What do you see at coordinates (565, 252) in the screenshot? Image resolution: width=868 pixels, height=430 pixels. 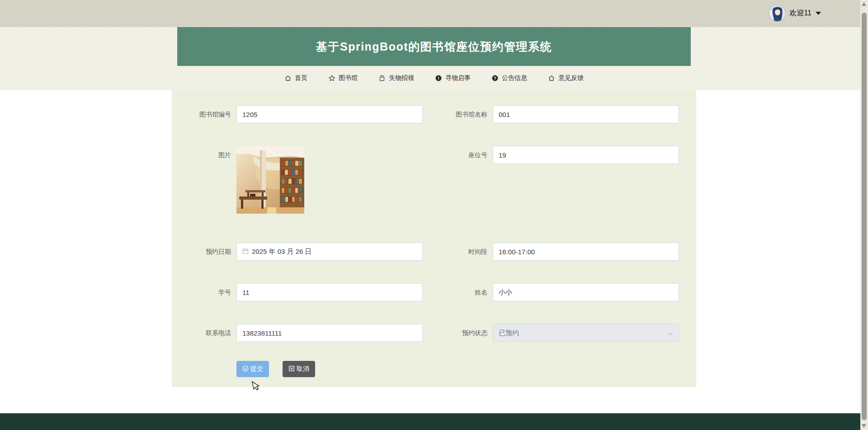 I see `time-slot-field: 时间段` at bounding box center [565, 252].